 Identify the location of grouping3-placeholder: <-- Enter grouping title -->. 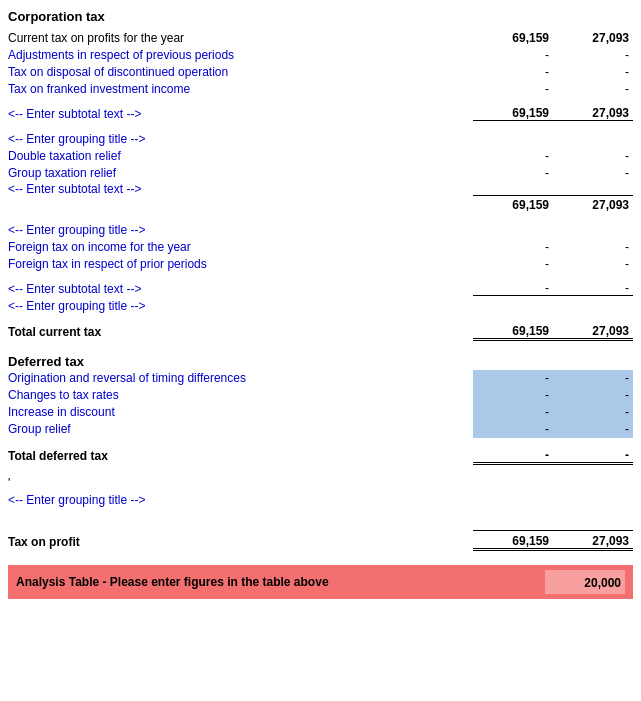
(320, 306).